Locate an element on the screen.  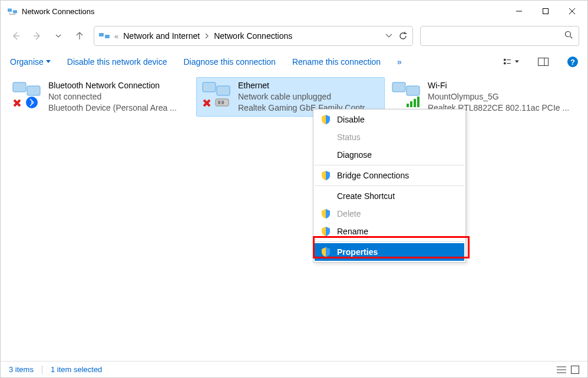
ctx-delete: Delete is located at coordinates (389, 214).